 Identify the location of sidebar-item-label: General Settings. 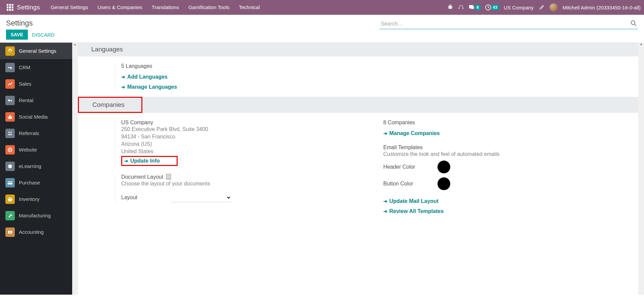
(38, 51).